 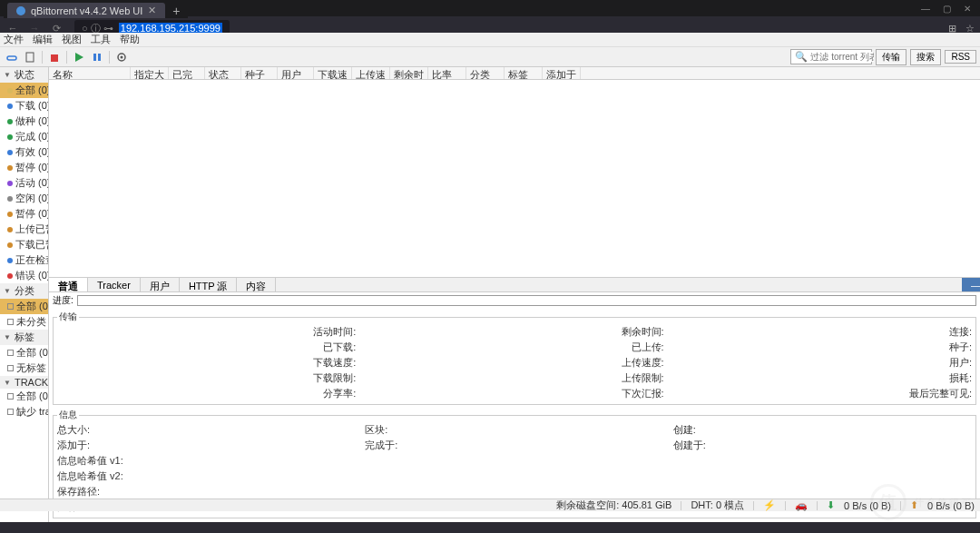 What do you see at coordinates (967, 9) in the screenshot?
I see `close-button: ✕` at bounding box center [967, 9].